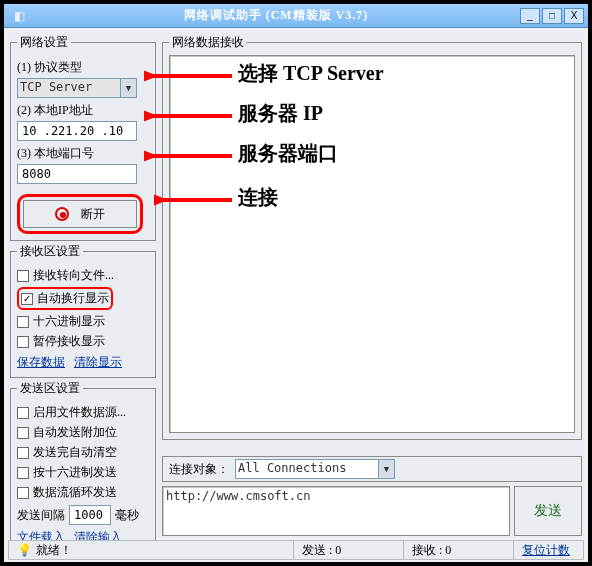 The width and height of the screenshot is (592, 566). Describe the element at coordinates (90, 515) in the screenshot. I see `interval-input` at that location.